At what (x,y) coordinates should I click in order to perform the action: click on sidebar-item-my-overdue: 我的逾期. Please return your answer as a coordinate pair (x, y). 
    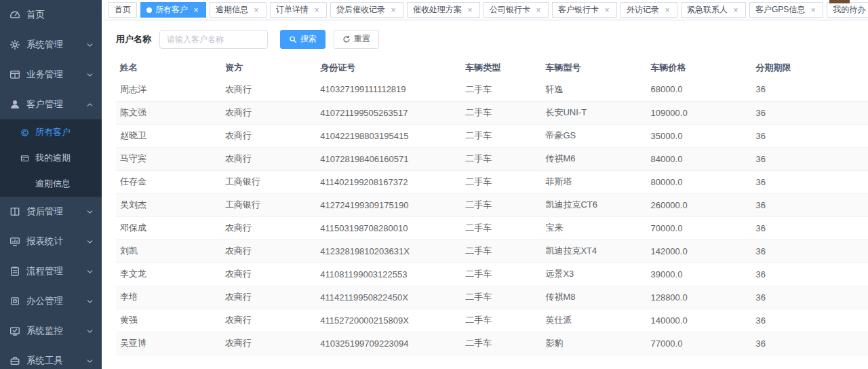
    Looking at the image, I should click on (51, 158).